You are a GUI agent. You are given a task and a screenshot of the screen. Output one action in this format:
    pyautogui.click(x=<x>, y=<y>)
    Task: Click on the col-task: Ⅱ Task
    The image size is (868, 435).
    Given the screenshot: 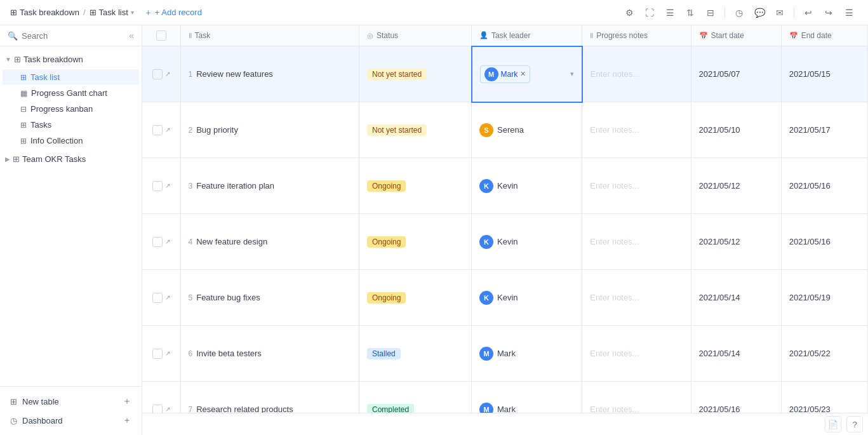 What is the action you would take?
    pyautogui.click(x=270, y=36)
    